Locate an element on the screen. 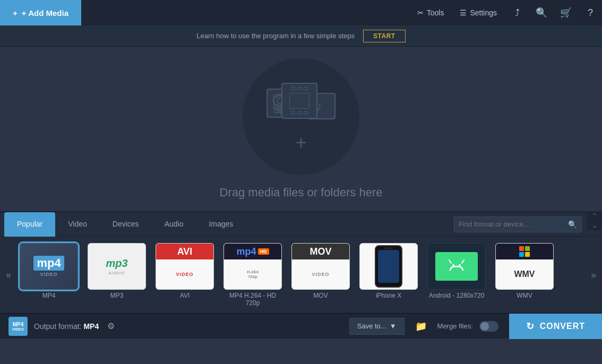  android-card-label: Android - 1280x720 is located at coordinates (457, 296).